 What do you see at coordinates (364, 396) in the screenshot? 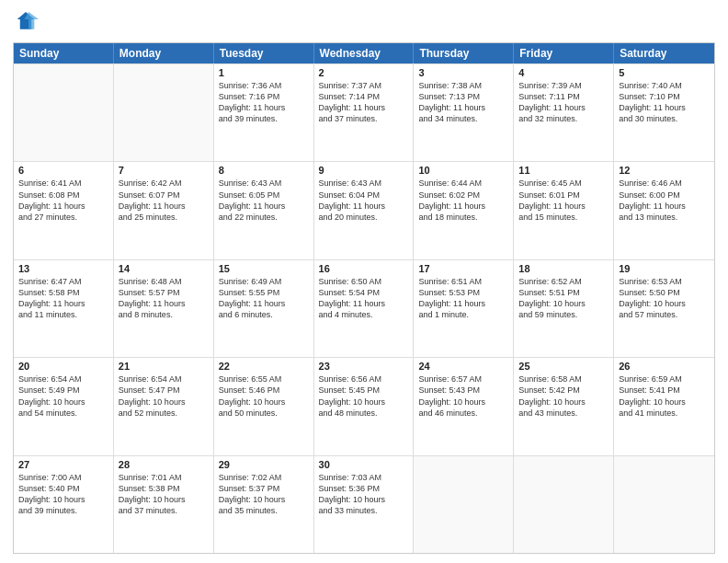
I see `cell-info: Sunrise: 6:56 AM Sunset: 5:45 PM Dayligh…` at bounding box center [364, 396].